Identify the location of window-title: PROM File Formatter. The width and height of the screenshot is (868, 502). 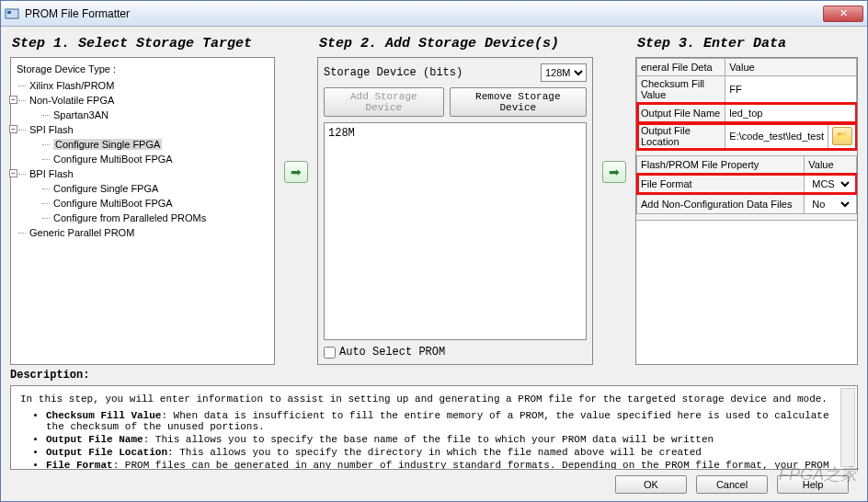
(424, 14).